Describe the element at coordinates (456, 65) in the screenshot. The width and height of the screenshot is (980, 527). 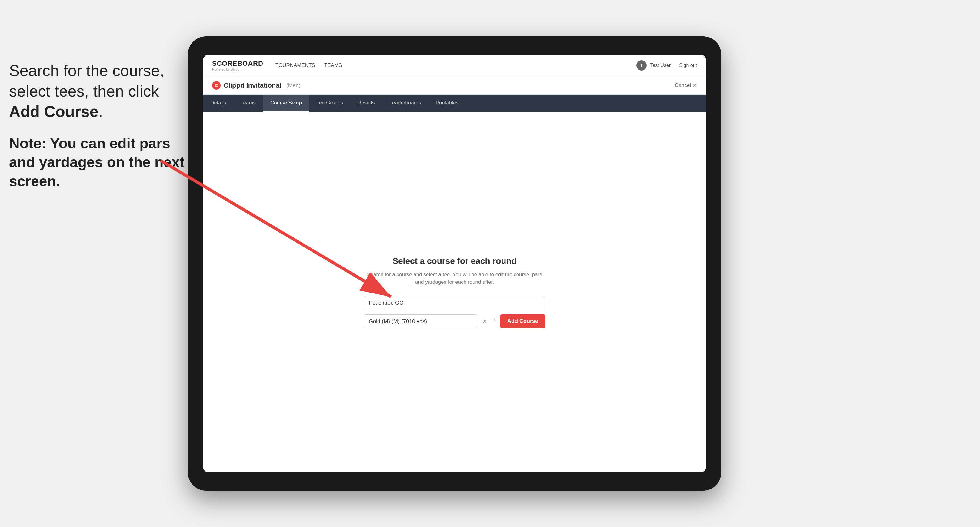
I see `nav-links: TOURNAMENTS TEAMS` at that location.